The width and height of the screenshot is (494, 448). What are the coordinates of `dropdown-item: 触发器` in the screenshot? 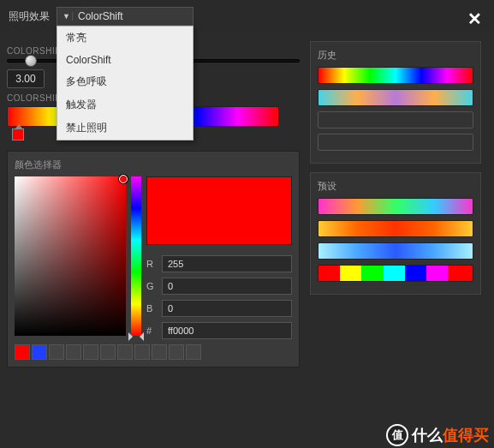 It's located at (125, 105).